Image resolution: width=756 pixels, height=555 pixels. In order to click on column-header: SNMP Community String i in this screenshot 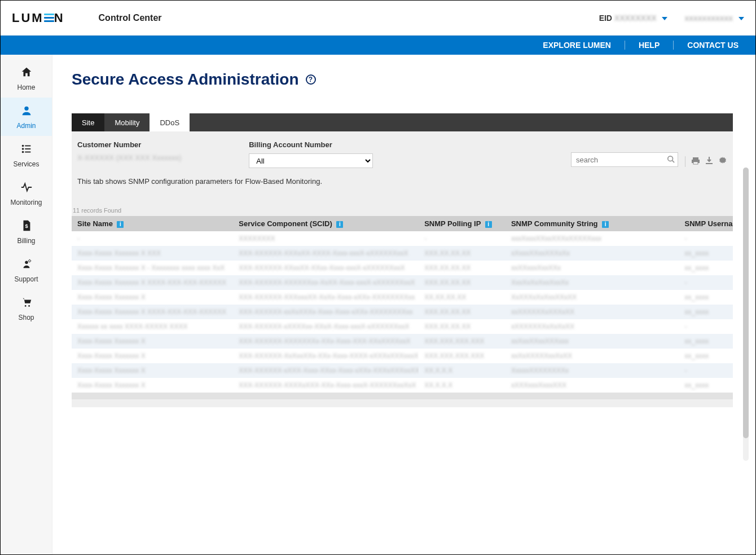, I will do `click(592, 223)`.